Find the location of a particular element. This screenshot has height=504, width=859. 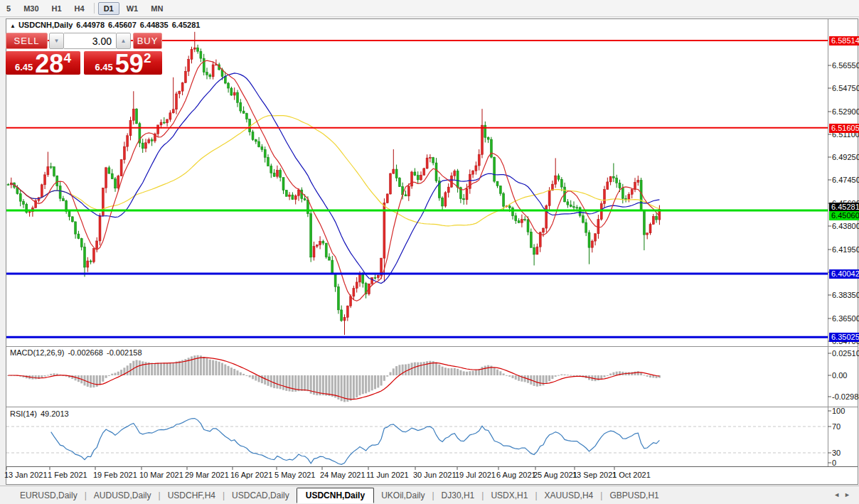

rsi-tick-label: 0 is located at coordinates (834, 463).